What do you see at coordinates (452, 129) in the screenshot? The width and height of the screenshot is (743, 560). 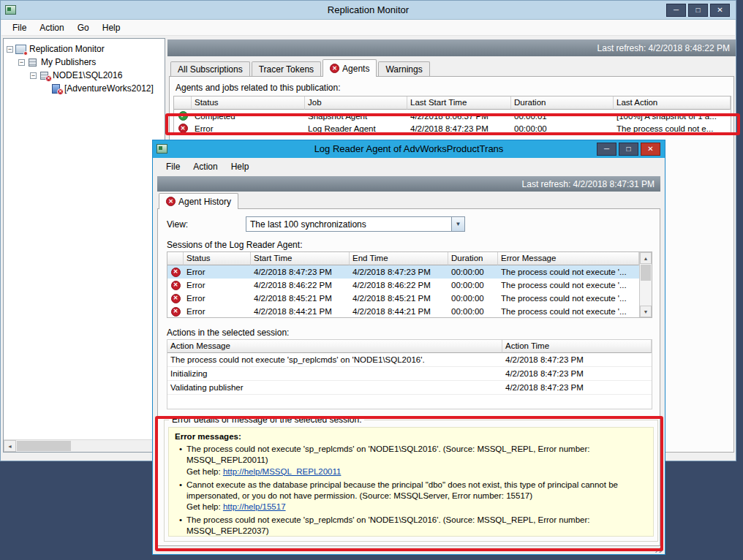 I see `table-row: ✕ Error Log Reader Agent 4/2/2018 8:47:2…` at bounding box center [452, 129].